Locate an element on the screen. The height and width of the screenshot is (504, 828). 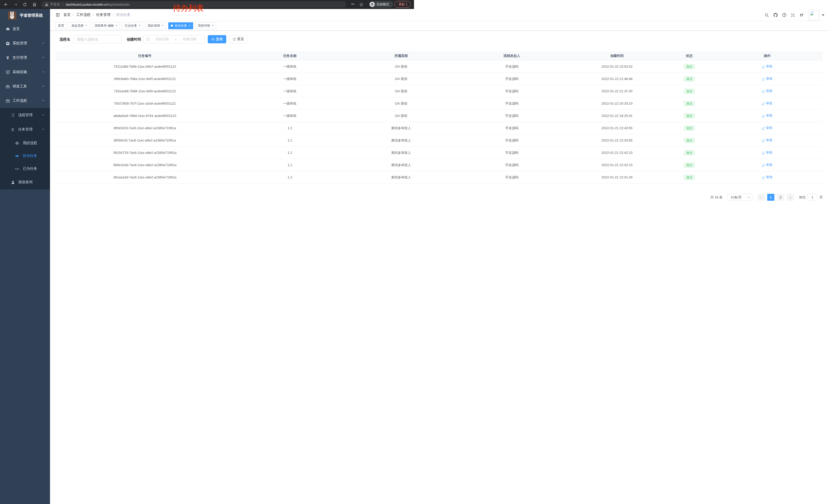
cell-task-id: 73211d9d-7b9b-11ec-b5b7-acde48001122 is located at coordinates (145, 66).